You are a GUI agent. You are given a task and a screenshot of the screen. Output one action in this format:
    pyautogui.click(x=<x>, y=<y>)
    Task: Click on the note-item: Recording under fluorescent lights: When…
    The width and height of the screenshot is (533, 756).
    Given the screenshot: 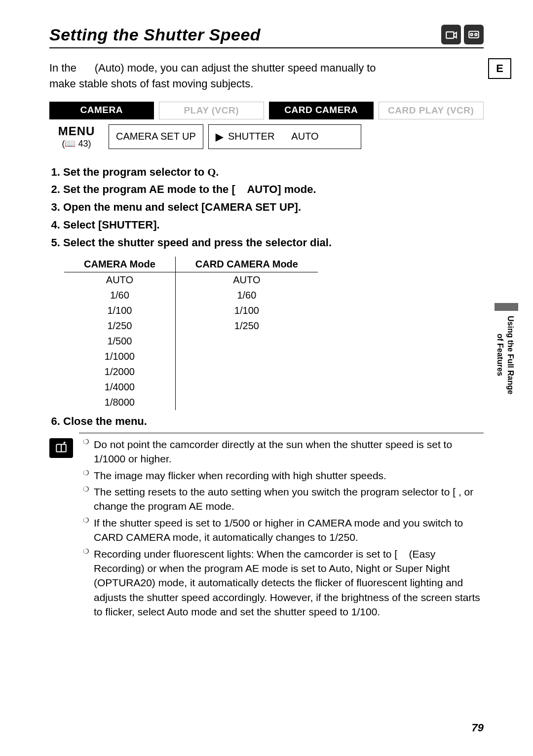 What is the action you would take?
    pyautogui.click(x=283, y=583)
    